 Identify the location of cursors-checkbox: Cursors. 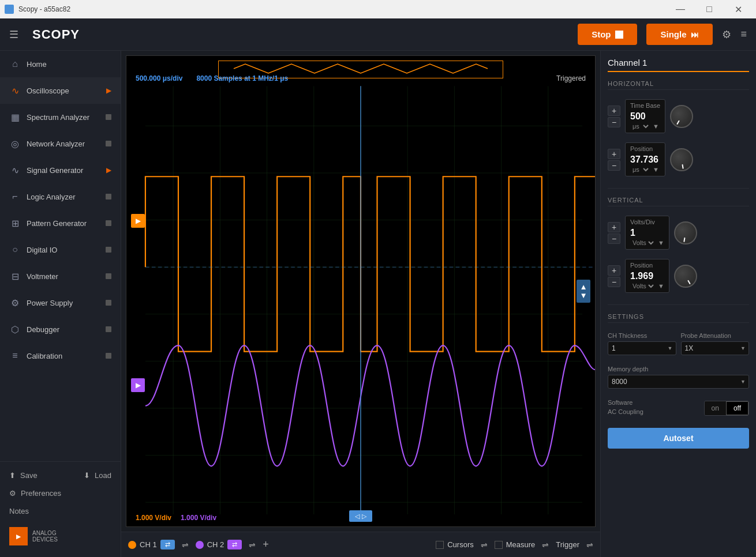
(455, 544).